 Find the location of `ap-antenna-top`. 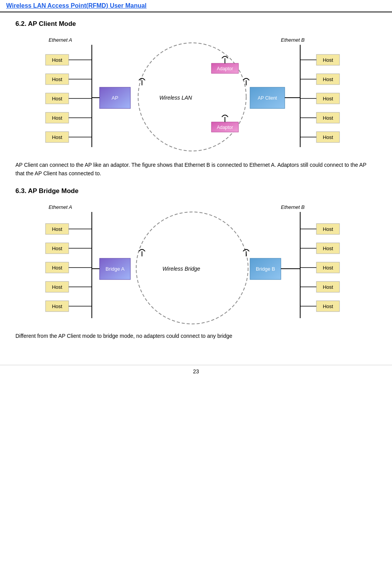

ap-antenna-top is located at coordinates (142, 80).